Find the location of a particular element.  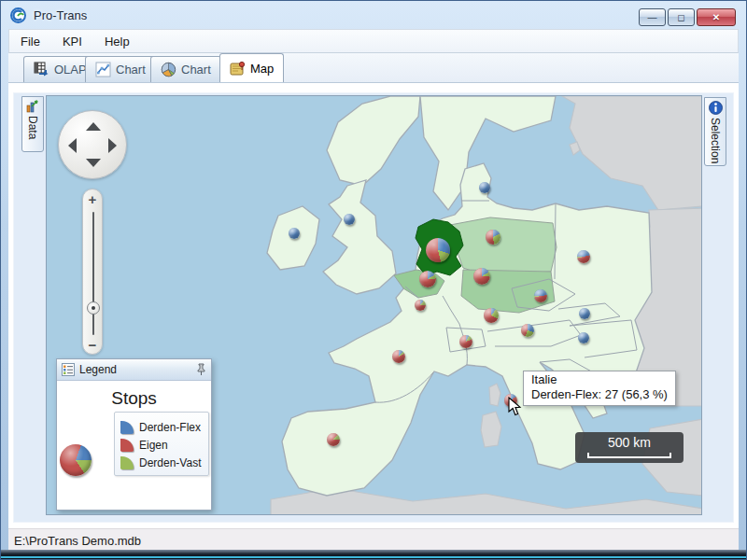

sidebar-tab-selection-label: Selection is located at coordinates (715, 140).